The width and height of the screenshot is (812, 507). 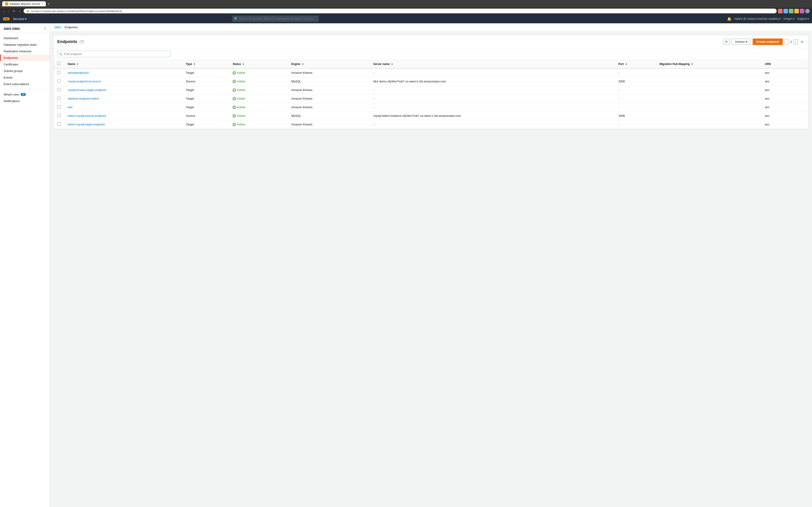 I want to click on row-status-2: ✓ Active, so click(x=258, y=90).